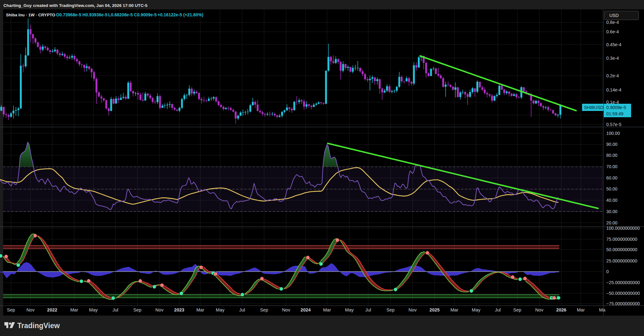  I want to click on svg-text: 90.00, so click(612, 144).